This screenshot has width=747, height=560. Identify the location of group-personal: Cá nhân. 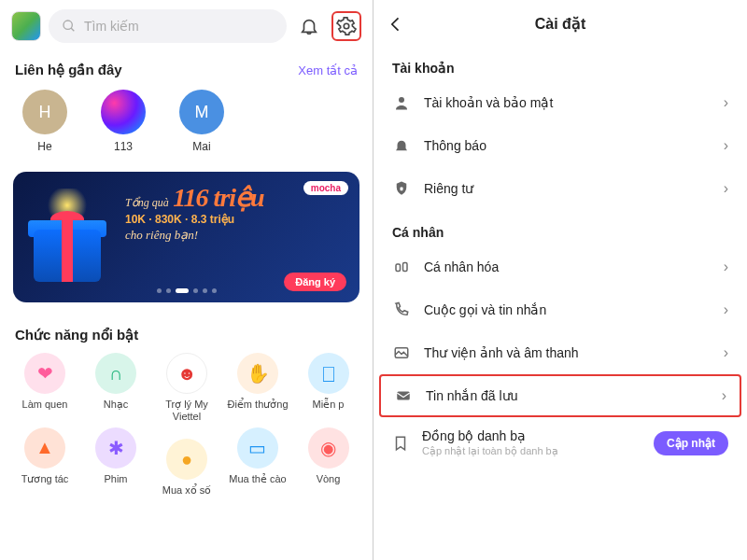
(560, 228).